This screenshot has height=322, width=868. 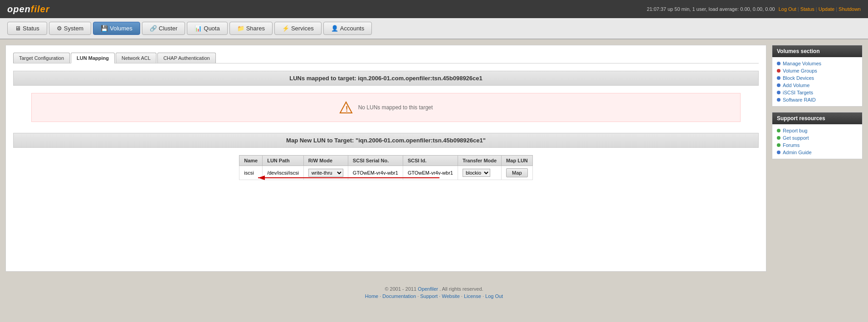 What do you see at coordinates (850, 9) in the screenshot?
I see `shutdown-link: Shutdown` at bounding box center [850, 9].